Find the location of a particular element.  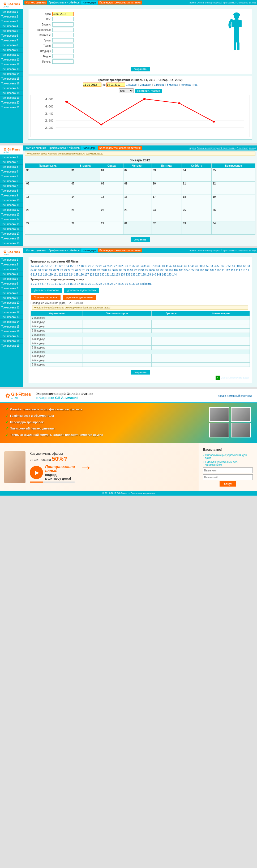

sidebar-item: Тренировка 20 is located at coordinates (11, 103).